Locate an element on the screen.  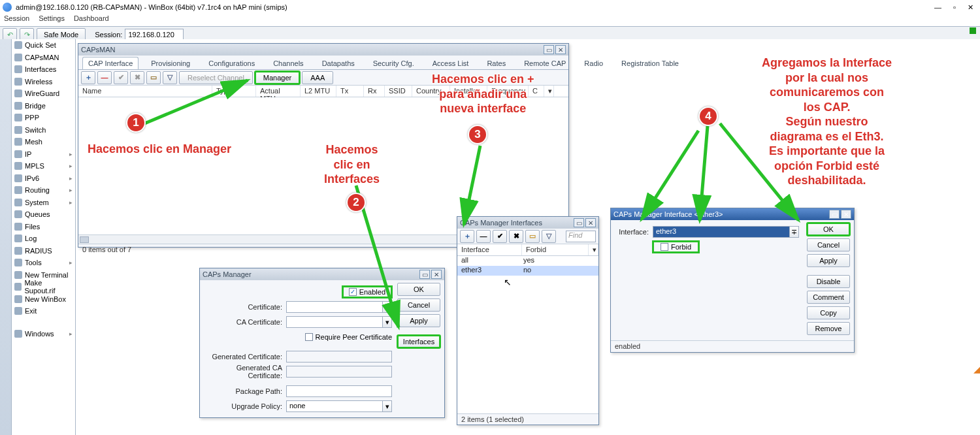
enabled-checkbox-group: ✓ Enabled is located at coordinates (367, 292).